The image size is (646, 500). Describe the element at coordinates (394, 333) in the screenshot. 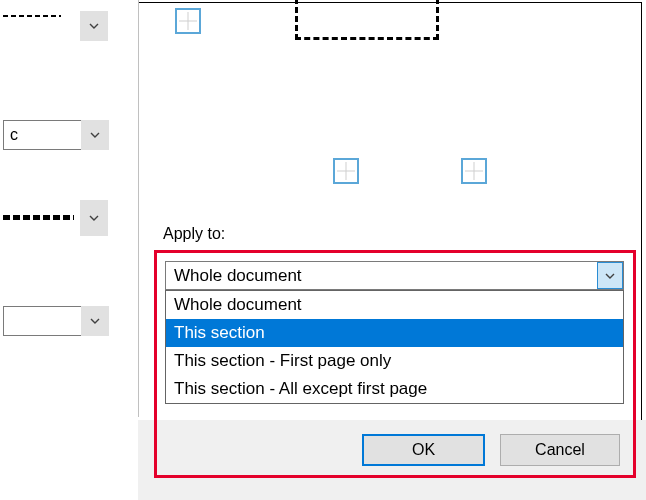

I see `apply-to-option: This section` at that location.